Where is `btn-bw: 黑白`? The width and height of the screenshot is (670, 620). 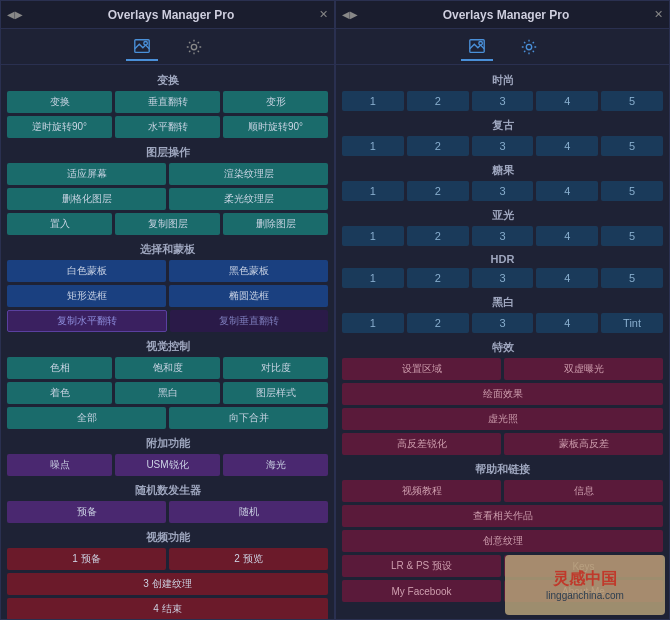 btn-bw: 黑白 is located at coordinates (168, 393).